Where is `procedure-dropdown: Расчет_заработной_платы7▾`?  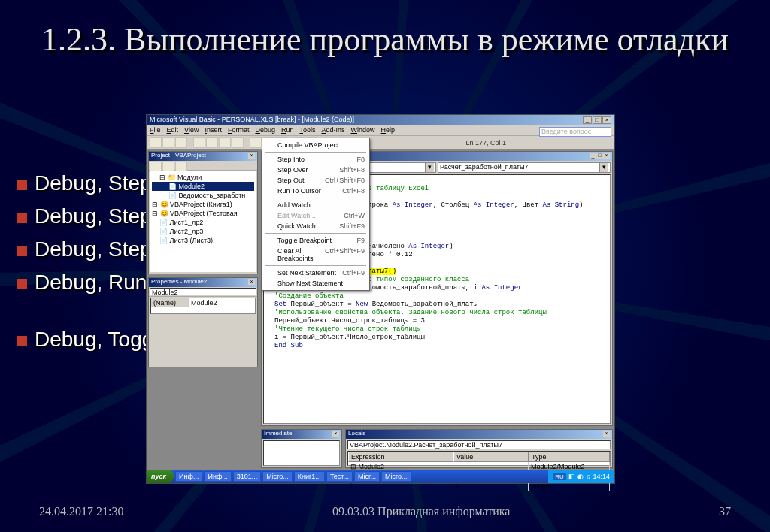
procedure-dropdown: Расчет_заработной_платы7▾ is located at coordinates (524, 168).